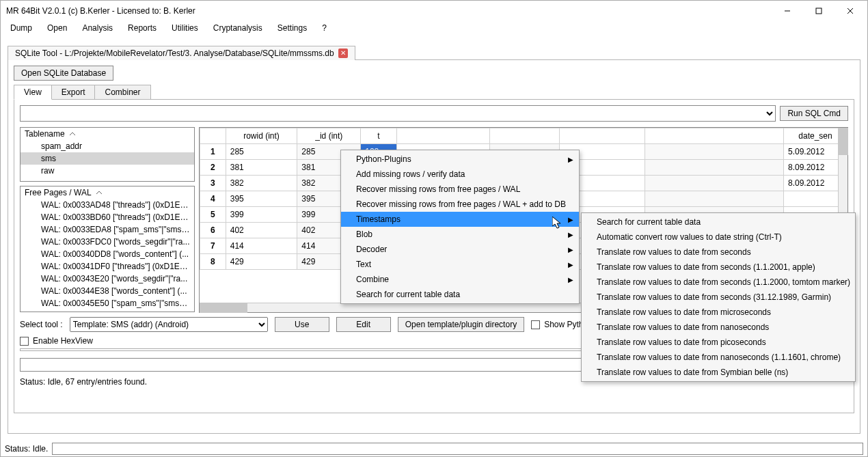 The height and width of the screenshot is (457, 868). I want to click on enable-hexview-checkbox: Enable HexView, so click(56, 341).